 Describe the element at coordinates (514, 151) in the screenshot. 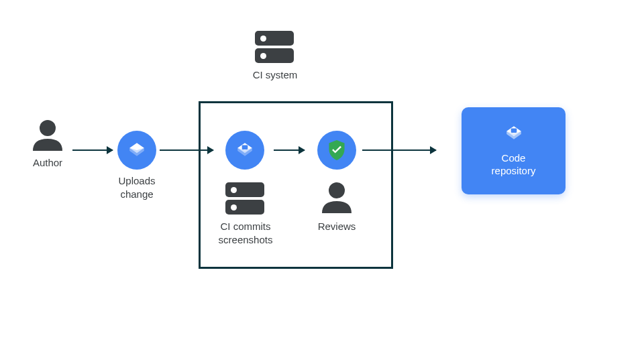

I see `code-repository-card: Code repository` at that location.